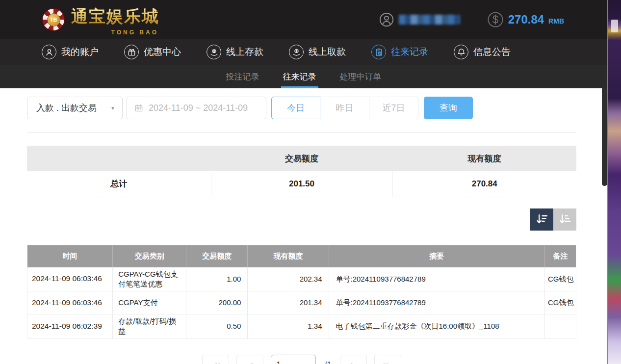  Describe the element at coordinates (560, 327) in the screenshot. I see `cell-note` at that location.